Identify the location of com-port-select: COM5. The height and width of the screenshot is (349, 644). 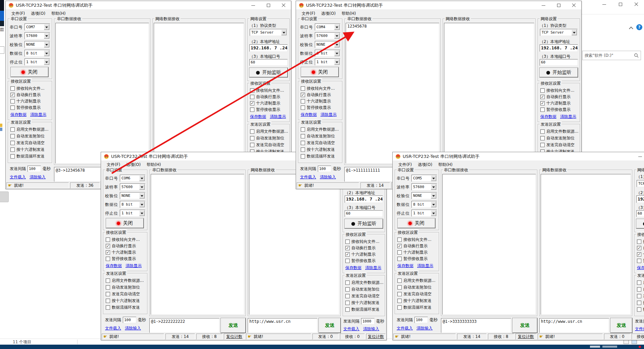
(424, 178).